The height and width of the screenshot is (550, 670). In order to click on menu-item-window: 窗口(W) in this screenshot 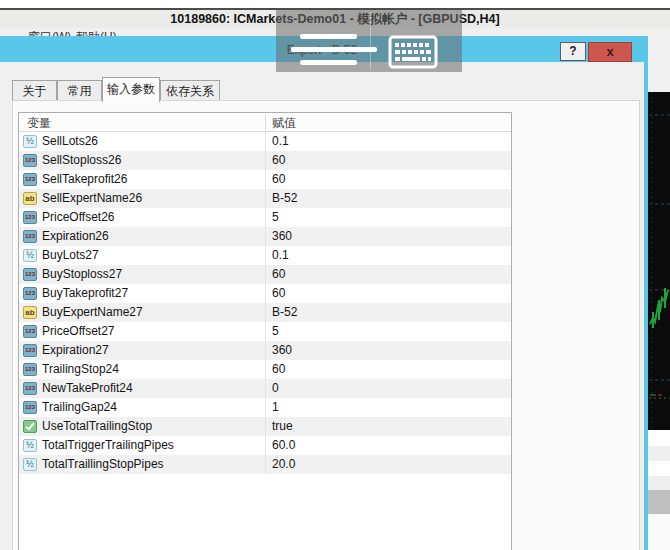, I will do `click(50, 32)`.